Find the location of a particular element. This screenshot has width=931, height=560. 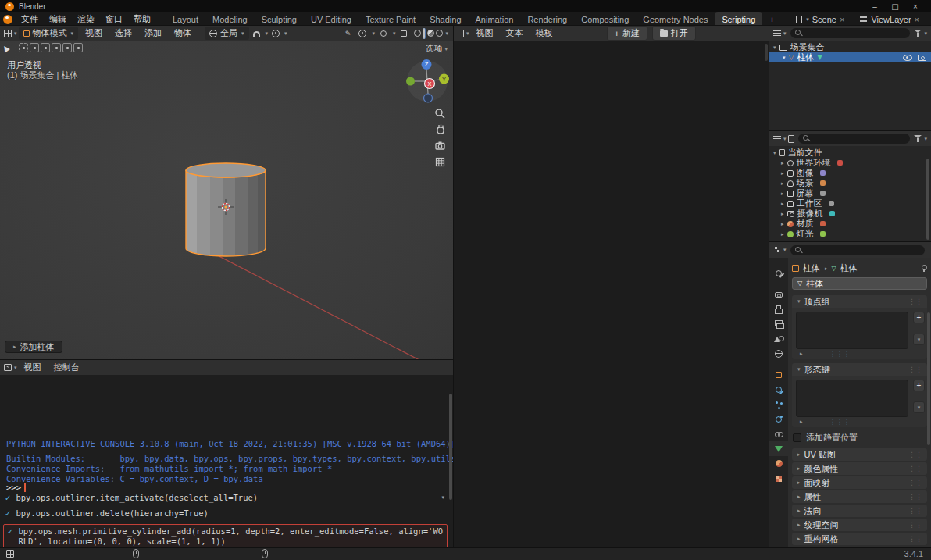

remove-viewlayer-icon: × is located at coordinates (917, 20).